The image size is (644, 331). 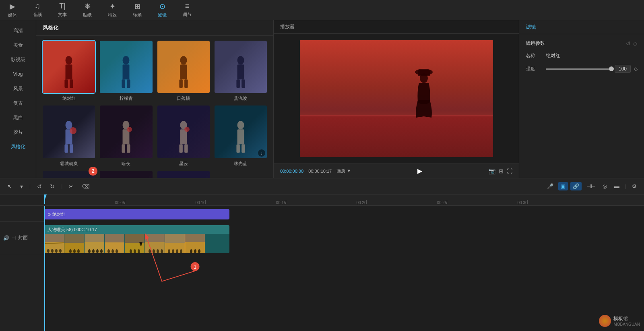 What do you see at coordinates (69, 67) in the screenshot?
I see `filter-thumb-juedui-hong` at bounding box center [69, 67].